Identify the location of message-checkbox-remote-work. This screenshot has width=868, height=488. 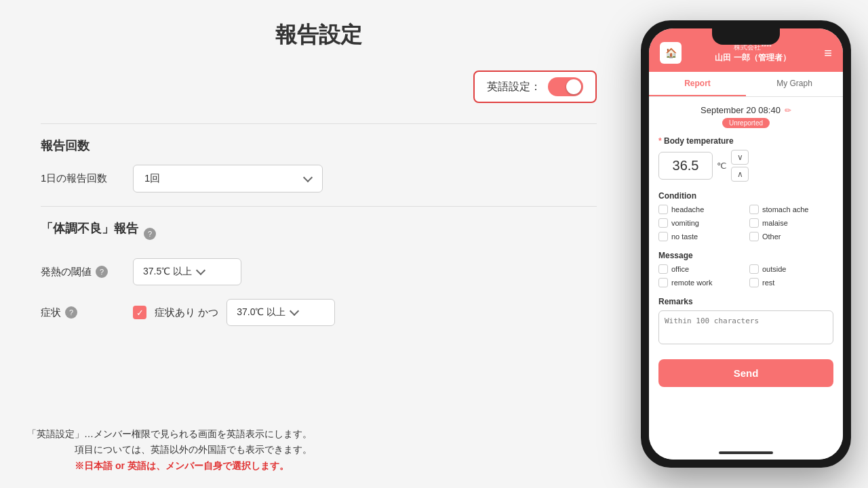
(663, 283).